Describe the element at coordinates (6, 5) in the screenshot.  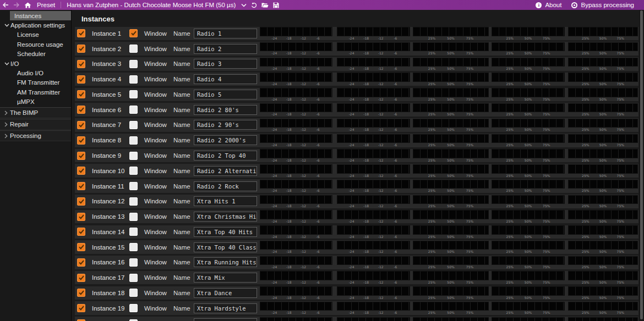
I see `back-button` at that location.